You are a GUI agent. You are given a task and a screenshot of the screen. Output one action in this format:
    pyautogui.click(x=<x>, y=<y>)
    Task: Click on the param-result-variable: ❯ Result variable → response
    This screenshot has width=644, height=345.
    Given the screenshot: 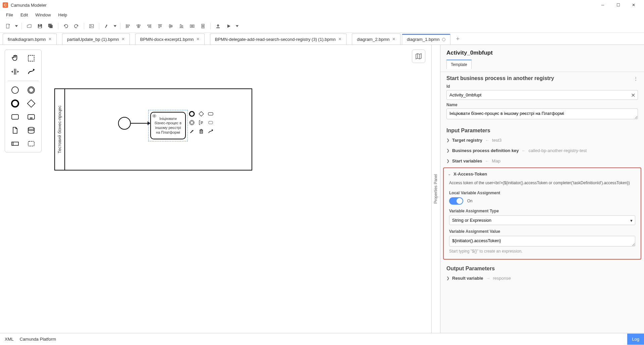 What is the action you would take?
    pyautogui.click(x=542, y=278)
    